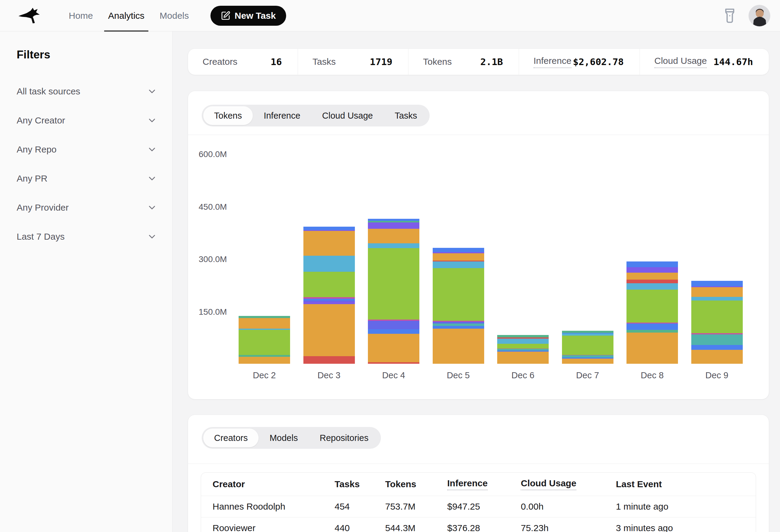  I want to click on filter-label: Any PR, so click(32, 178).